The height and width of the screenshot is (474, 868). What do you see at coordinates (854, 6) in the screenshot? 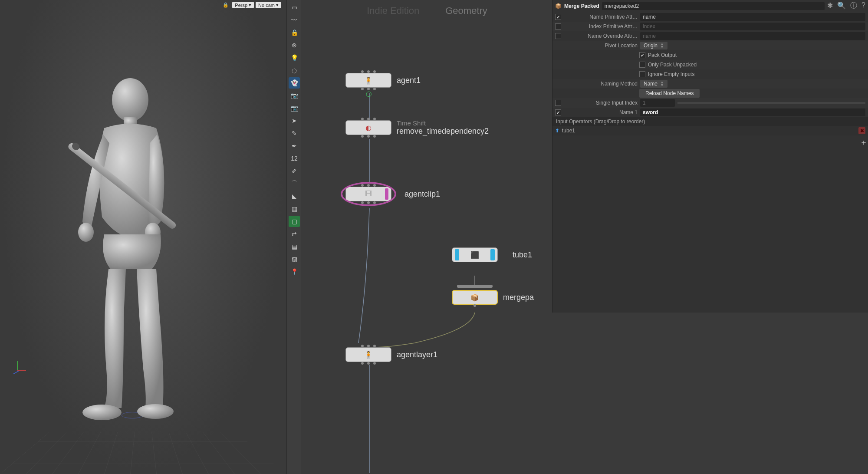
I see `info-icon: ⓘ` at bounding box center [854, 6].